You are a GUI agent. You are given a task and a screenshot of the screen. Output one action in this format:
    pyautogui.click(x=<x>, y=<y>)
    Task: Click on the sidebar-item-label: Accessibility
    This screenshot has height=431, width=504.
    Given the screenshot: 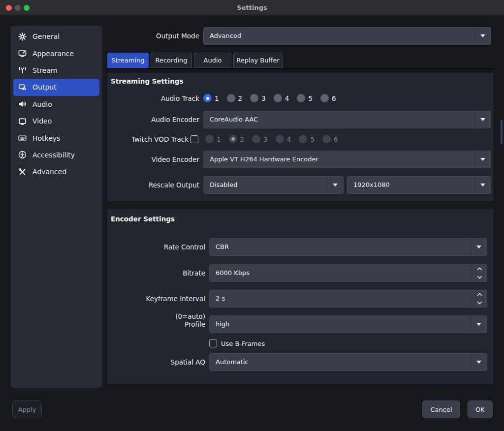 What is the action you would take?
    pyautogui.click(x=54, y=155)
    